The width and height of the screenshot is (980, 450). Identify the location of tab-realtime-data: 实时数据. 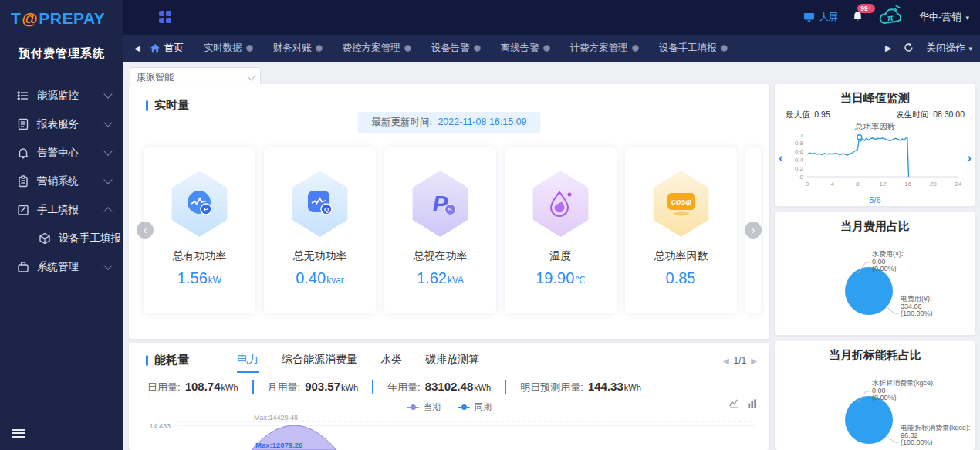
(228, 48).